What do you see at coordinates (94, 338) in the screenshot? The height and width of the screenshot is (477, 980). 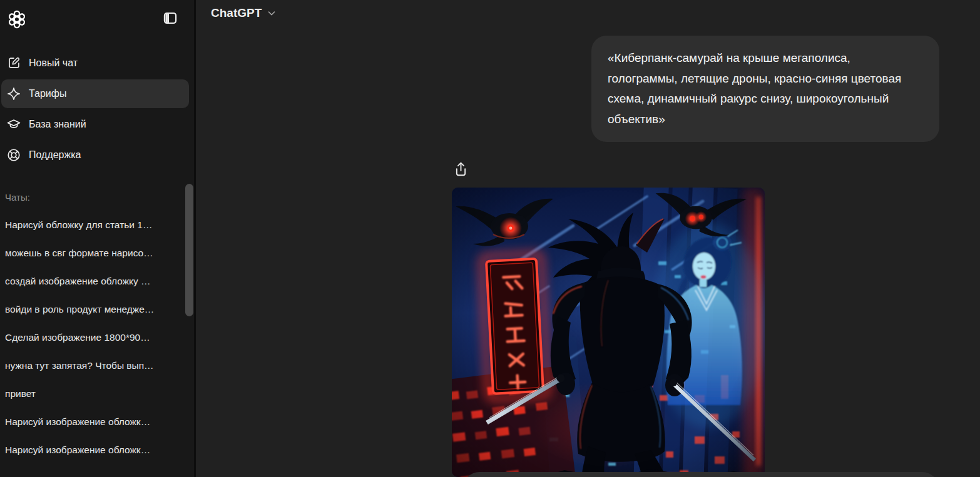 I see `chat-history-list: Нарисуй обложку для статьи 1… можешь в с…` at bounding box center [94, 338].